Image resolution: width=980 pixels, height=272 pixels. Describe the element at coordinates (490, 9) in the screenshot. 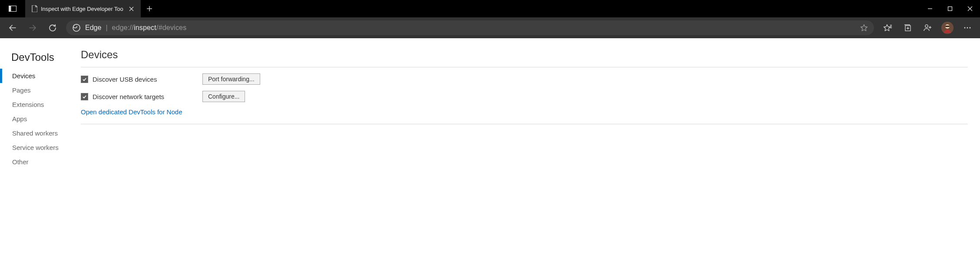

I see `titlebar: Inspect with Edge Developer Too` at that location.